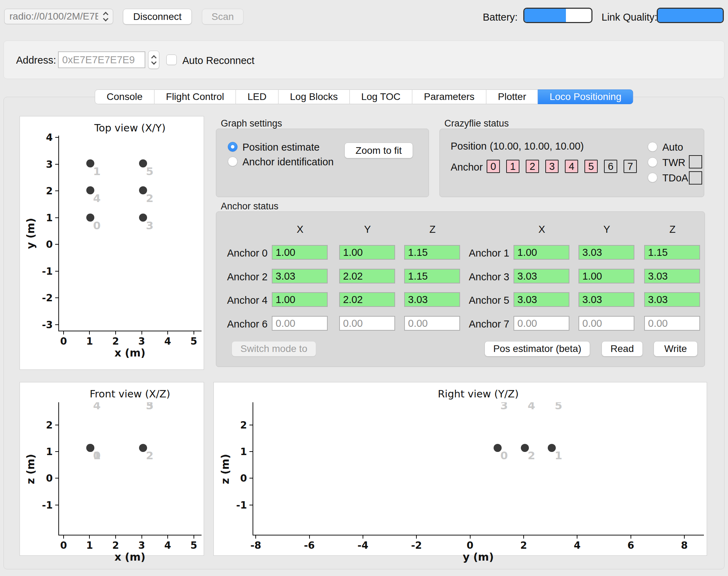  What do you see at coordinates (653, 162) in the screenshot?
I see `radio-mode-twr` at bounding box center [653, 162].